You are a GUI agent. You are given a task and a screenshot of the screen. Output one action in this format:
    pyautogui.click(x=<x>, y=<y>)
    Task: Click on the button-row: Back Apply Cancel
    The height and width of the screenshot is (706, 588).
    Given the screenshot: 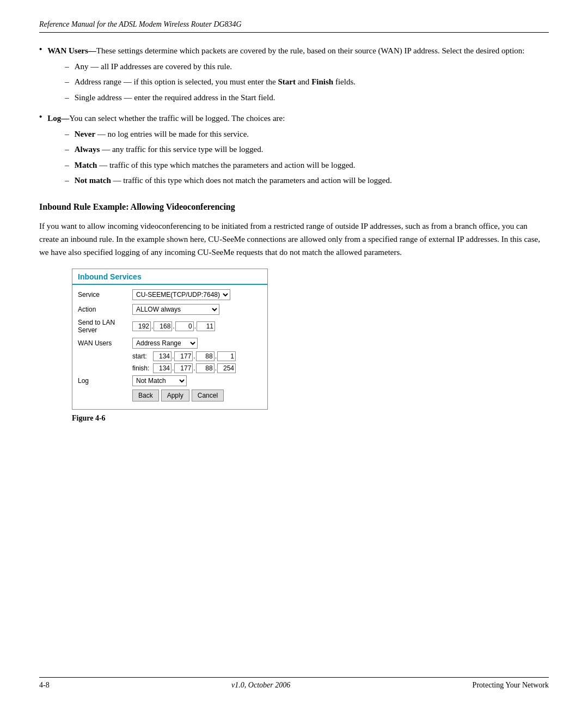 What is the action you would take?
    pyautogui.click(x=170, y=395)
    